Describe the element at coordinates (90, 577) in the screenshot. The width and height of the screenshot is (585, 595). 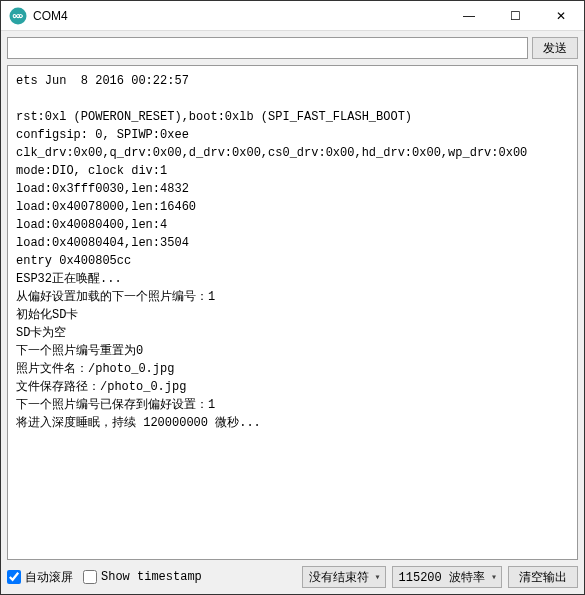
I see `timestamp-input` at that location.